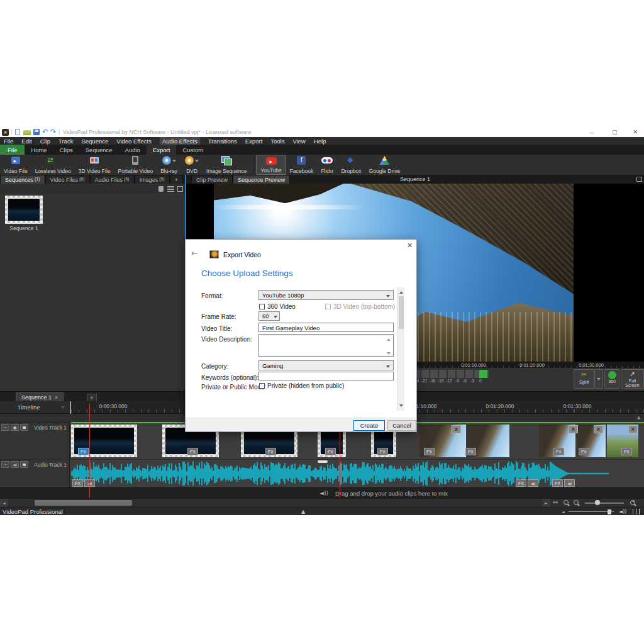 Image resolution: width=644 pixels, height=644 pixels. I want to click on undo-icon: ↶, so click(45, 132).